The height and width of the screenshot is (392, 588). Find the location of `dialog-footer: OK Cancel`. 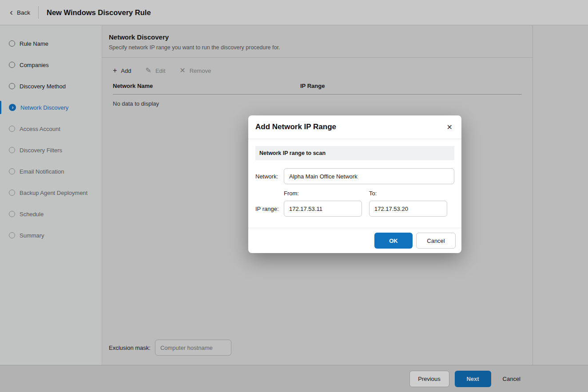

dialog-footer: OK Cancel is located at coordinates (355, 241).